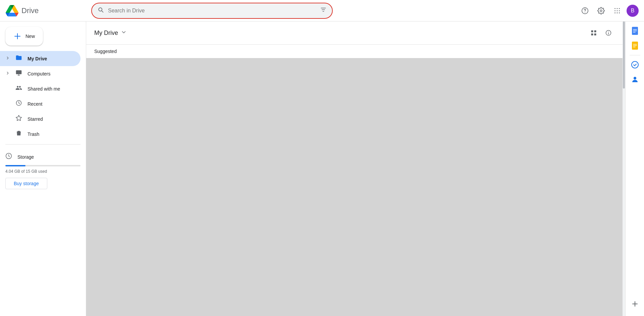 Image resolution: width=644 pixels, height=316 pixels. I want to click on storage-icon, so click(9, 157).